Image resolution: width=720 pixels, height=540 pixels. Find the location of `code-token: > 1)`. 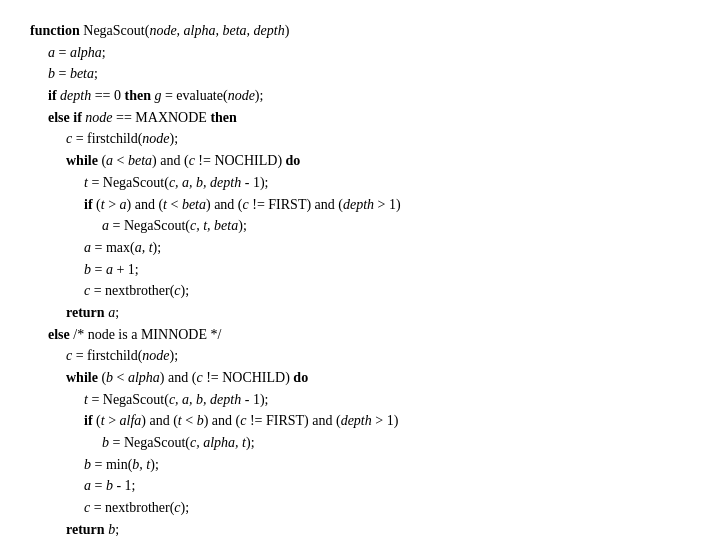

code-token: > 1) is located at coordinates (388, 204).